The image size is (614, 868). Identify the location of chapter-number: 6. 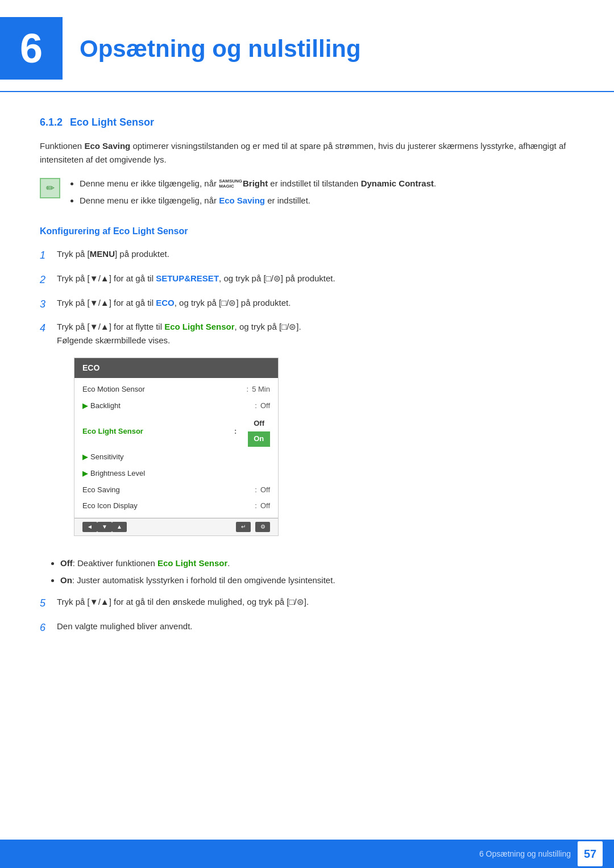
(31, 48).